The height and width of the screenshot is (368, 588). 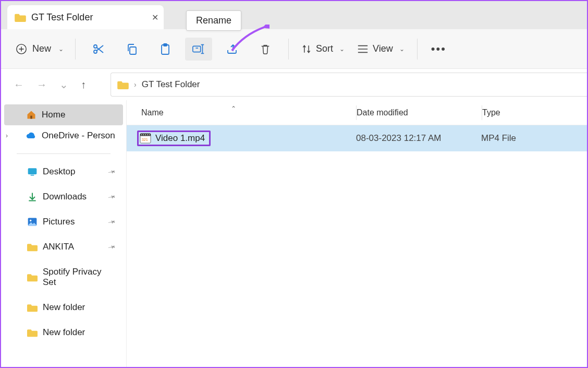 What do you see at coordinates (180, 138) in the screenshot?
I see `file-name: Video 1.mp4` at bounding box center [180, 138].